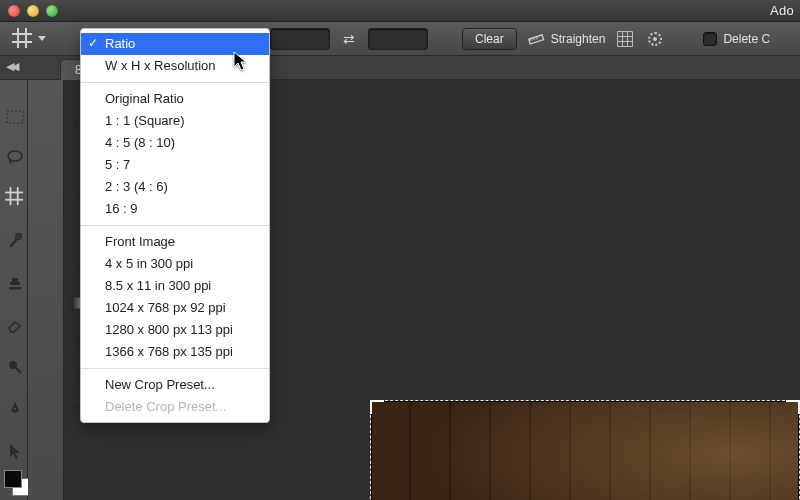 This screenshot has width=800, height=500. What do you see at coordinates (175, 407) in the screenshot?
I see `menu-item-delete-preset: Delete Crop Preset...` at bounding box center [175, 407].